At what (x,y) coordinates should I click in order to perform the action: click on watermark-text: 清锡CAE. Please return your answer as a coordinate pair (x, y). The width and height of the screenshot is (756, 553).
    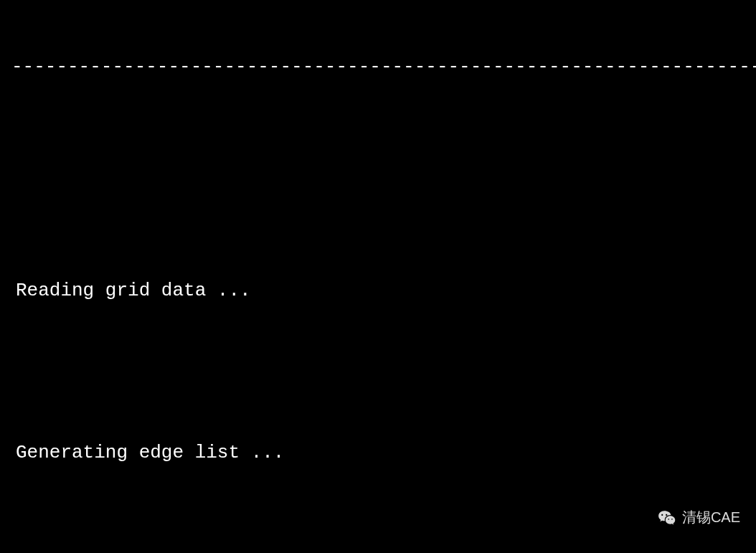
    Looking at the image, I should click on (712, 518).